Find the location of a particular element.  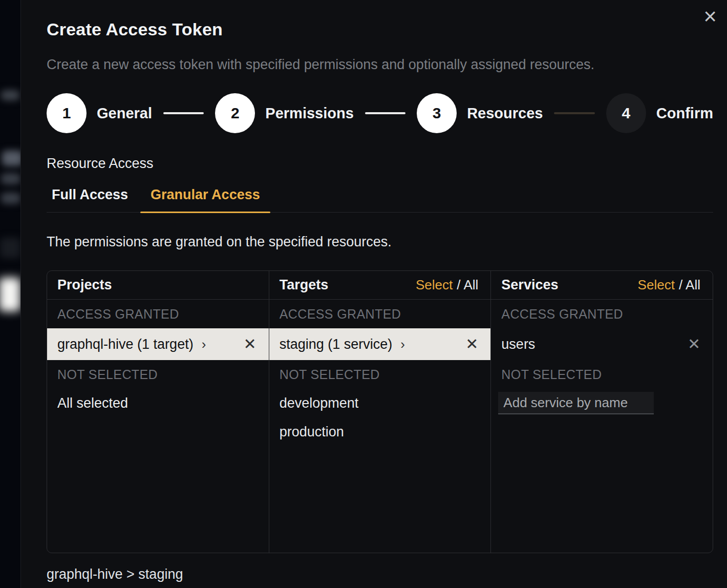

remove-target-icon: ✕ is located at coordinates (472, 344).